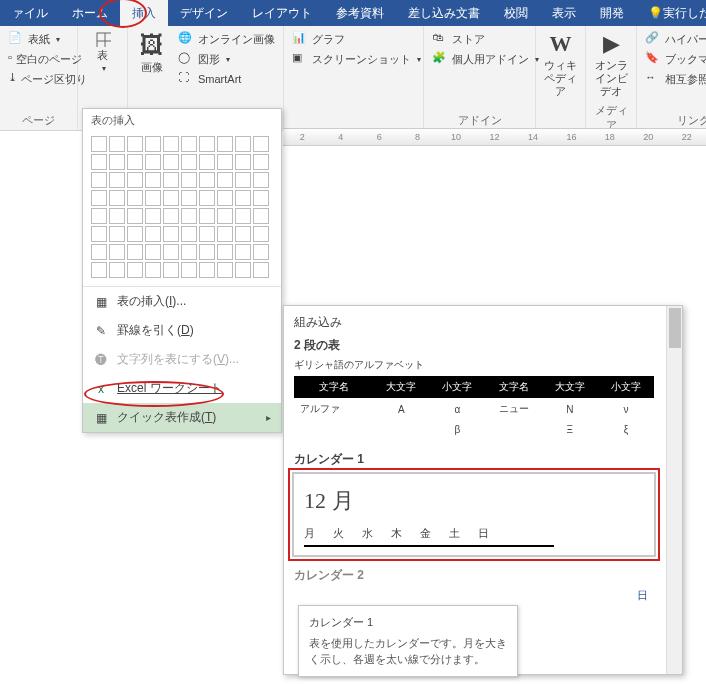 Image resolution: width=706 pixels, height=684 pixels. Describe the element at coordinates (144, 13) in the screenshot. I see `tab-insert: 挿入` at that location.